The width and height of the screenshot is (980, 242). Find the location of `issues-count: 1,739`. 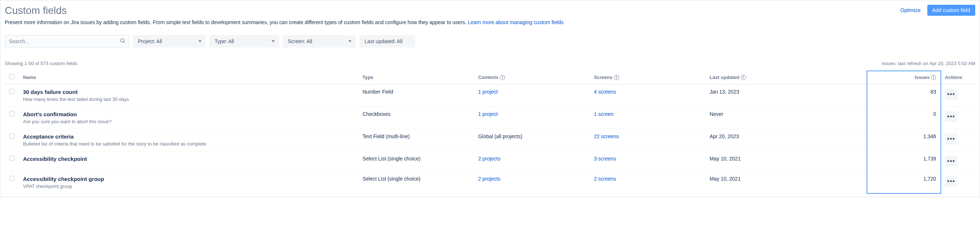

issues-count: 1,739 is located at coordinates (904, 161).